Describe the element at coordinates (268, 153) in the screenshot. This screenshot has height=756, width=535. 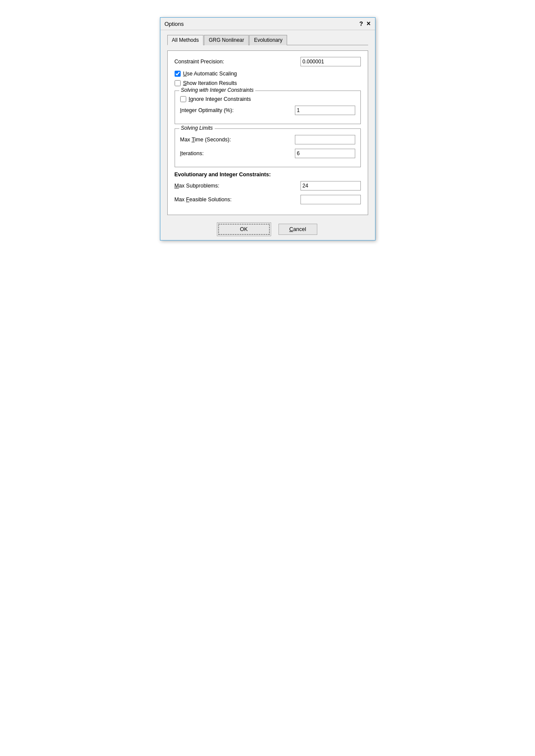
I see `iterations-row: Iterations:` at that location.